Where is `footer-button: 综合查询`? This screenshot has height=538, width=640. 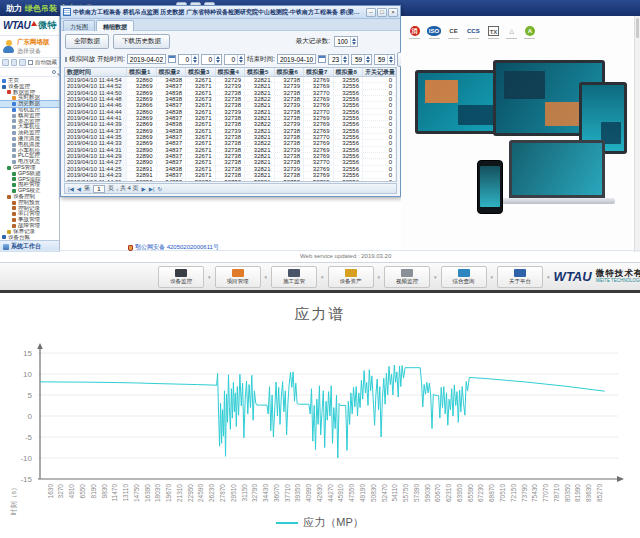 footer-button: 综合查询 is located at coordinates (464, 277).